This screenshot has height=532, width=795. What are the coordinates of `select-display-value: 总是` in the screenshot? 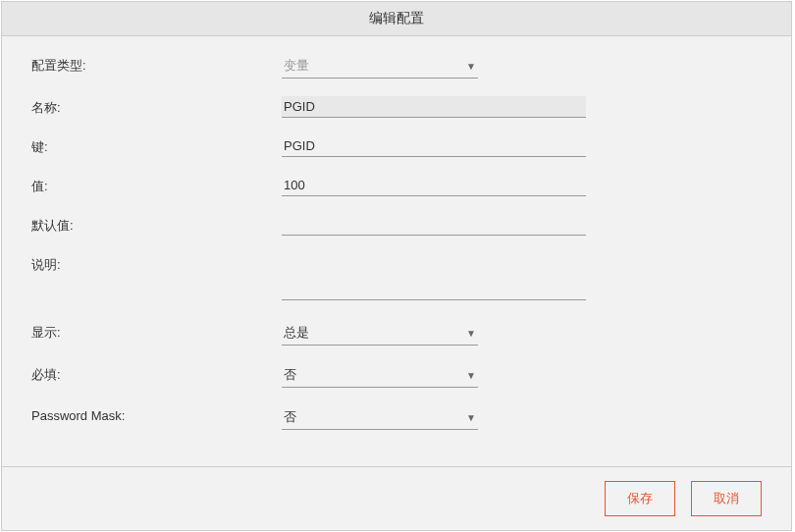 It's located at (375, 333).